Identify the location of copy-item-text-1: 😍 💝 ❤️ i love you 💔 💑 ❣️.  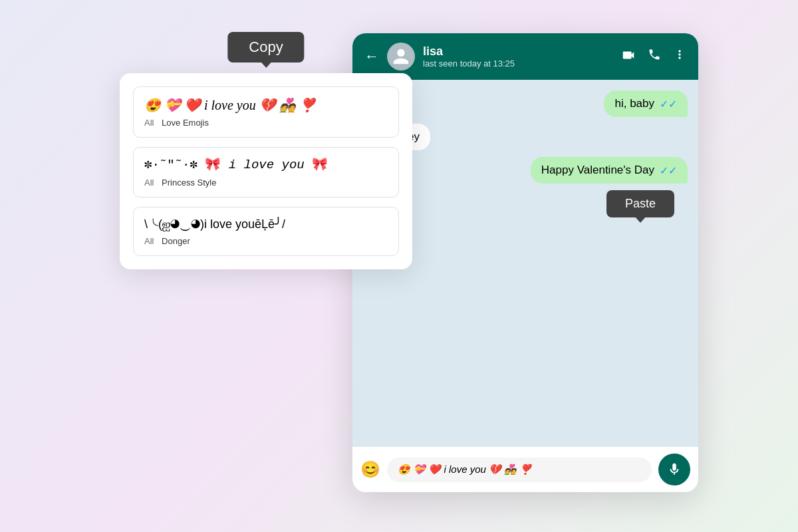
(266, 105).